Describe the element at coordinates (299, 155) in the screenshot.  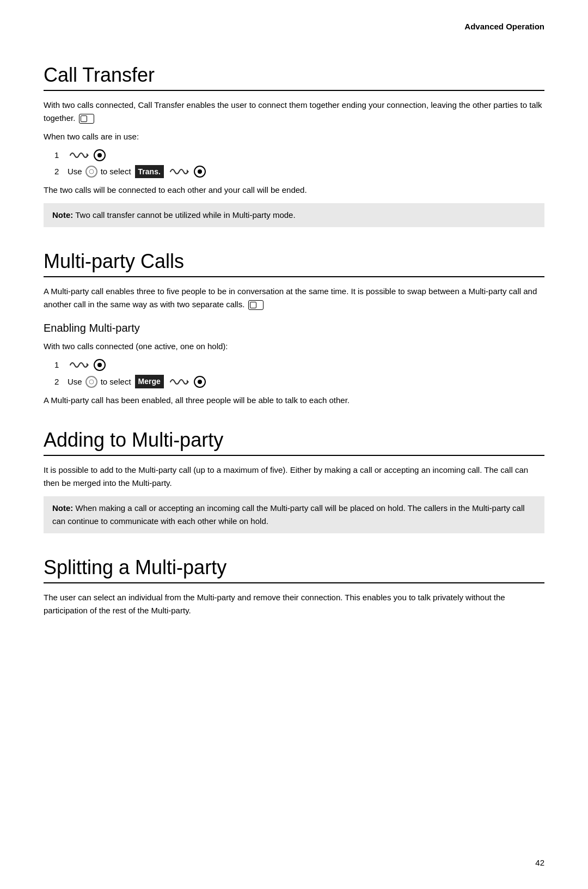
I see `step-1: 1` at that location.